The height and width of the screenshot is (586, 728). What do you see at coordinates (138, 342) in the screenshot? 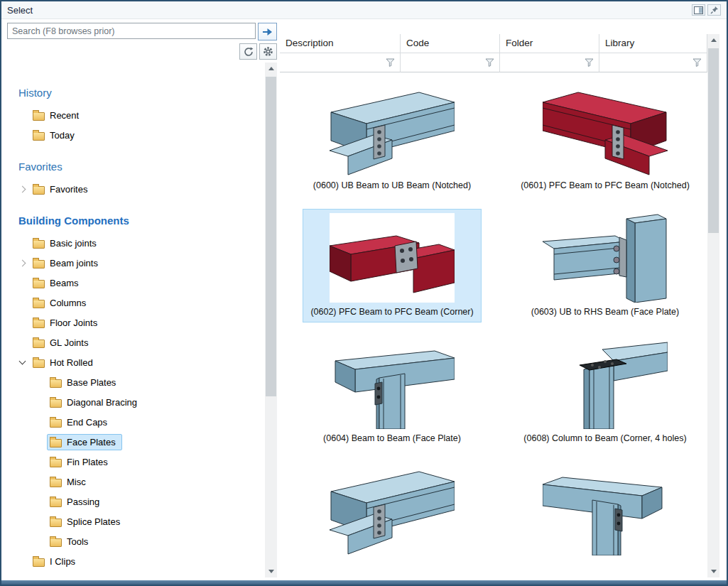
I see `tree-item-gl-joints: GL Joints` at bounding box center [138, 342].